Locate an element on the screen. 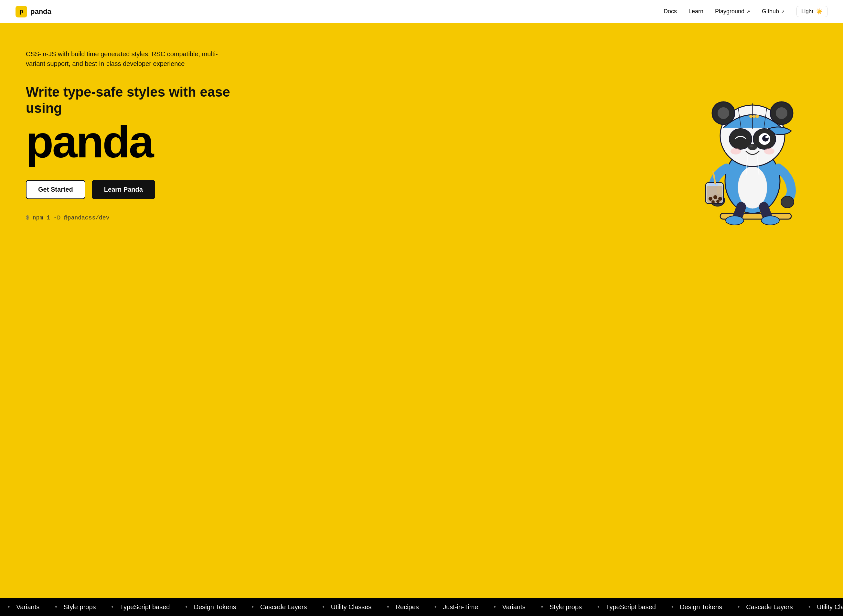 Image resolution: width=843 pixels, height=616 pixels. hero-title: panda is located at coordinates (139, 142).